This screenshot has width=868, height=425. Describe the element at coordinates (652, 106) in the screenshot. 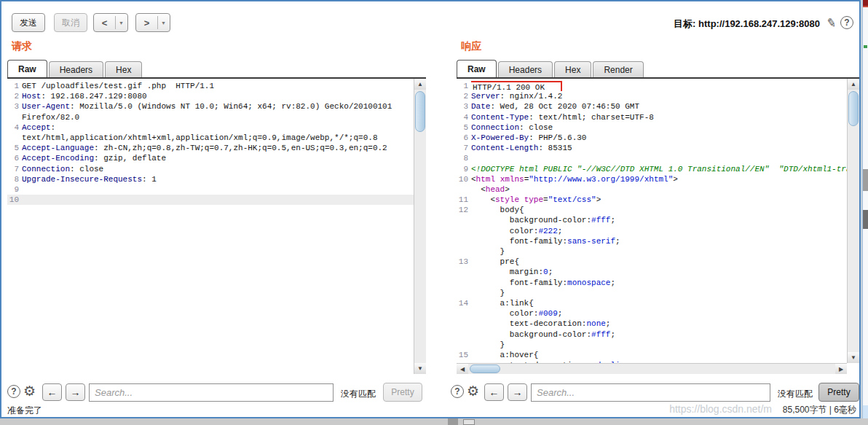

I see `code-line: 3Date: Wed, 28 Oct 2020 07:46:50 GMT` at that location.